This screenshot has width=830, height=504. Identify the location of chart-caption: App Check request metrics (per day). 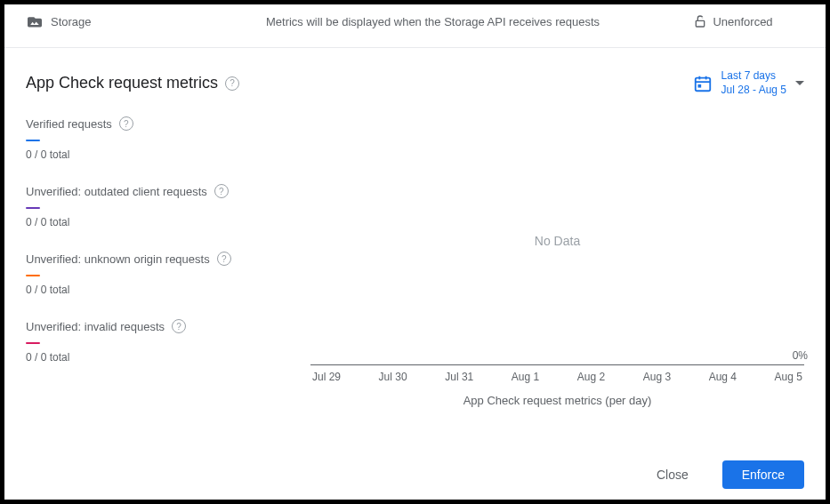
(557, 400).